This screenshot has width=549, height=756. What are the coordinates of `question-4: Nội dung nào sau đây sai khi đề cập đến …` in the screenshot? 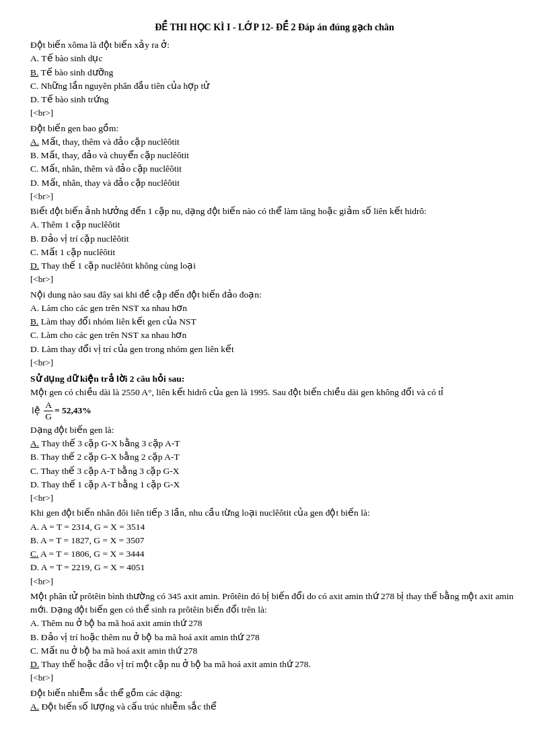 It's located at (274, 329).